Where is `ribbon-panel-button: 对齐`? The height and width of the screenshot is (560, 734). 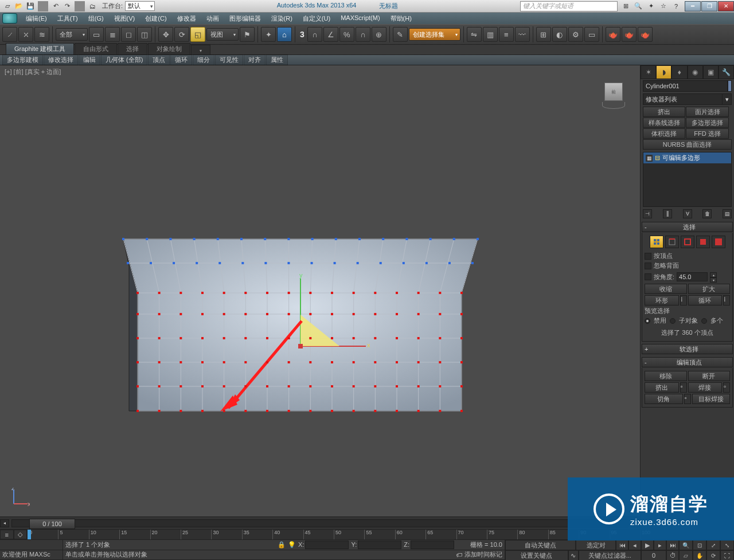 ribbon-panel-button: 对齐 is located at coordinates (255, 60).